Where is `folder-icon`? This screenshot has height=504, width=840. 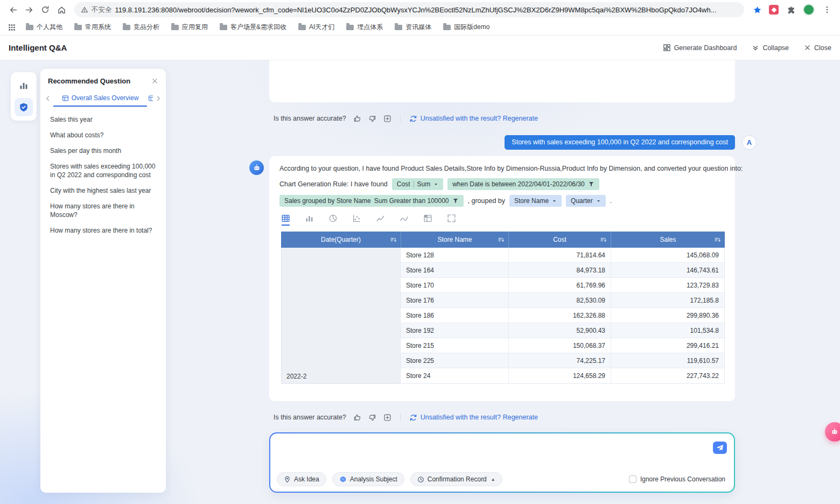 folder-icon is located at coordinates (302, 27).